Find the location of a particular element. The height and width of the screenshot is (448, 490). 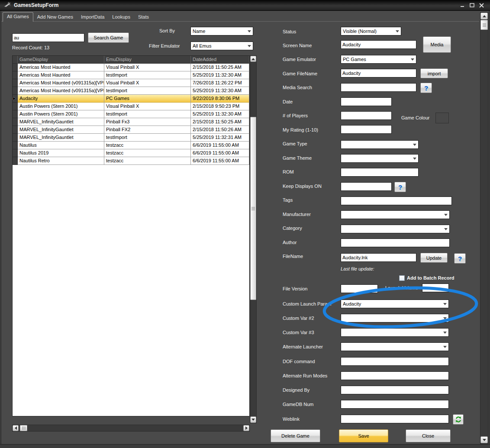

grid-scroll-right-button is located at coordinates (246, 428).